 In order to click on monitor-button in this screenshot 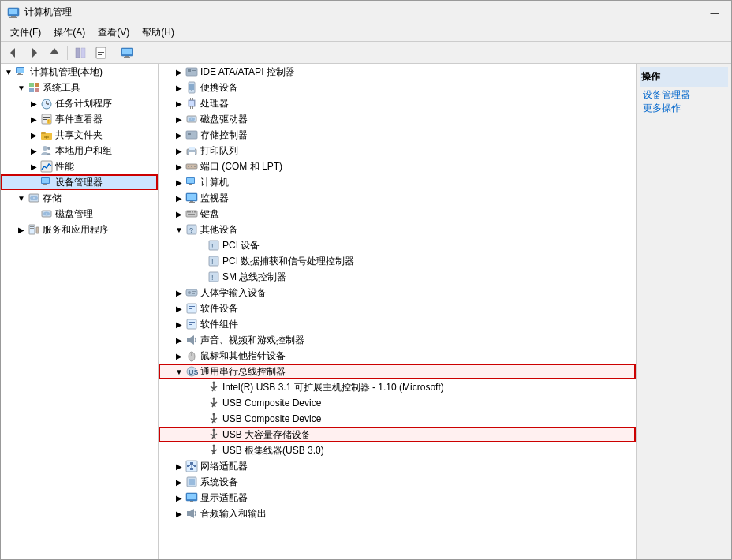, I will do `click(127, 53)`.